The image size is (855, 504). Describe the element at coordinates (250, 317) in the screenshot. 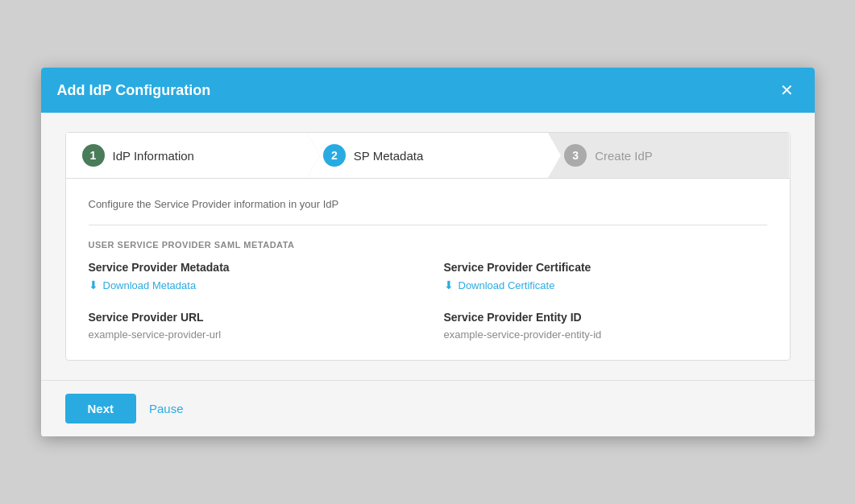

I see `metadata-title-3: Service Provider URL` at that location.